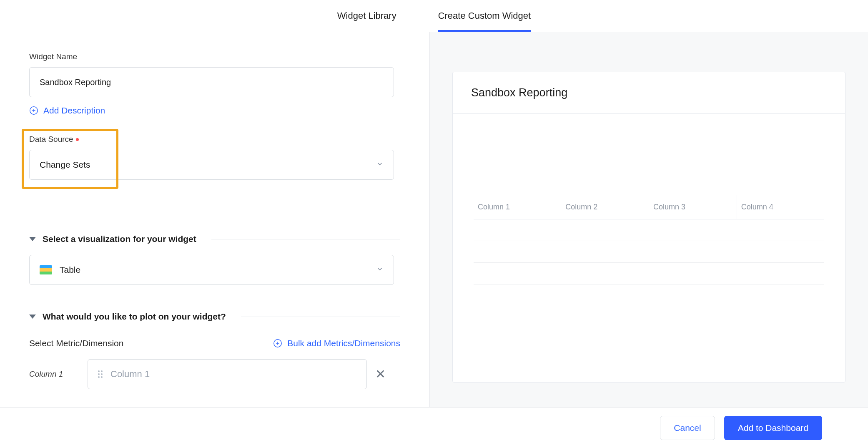  Describe the element at coordinates (215, 239) in the screenshot. I see `visualization-section-header: Select a visualization for your widget` at that location.